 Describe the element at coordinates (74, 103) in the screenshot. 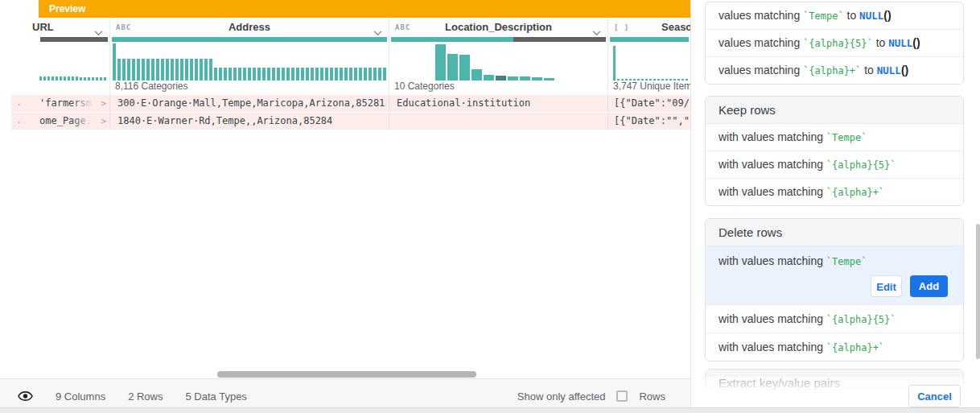

I see `cell-url: 'farmersma>` at that location.